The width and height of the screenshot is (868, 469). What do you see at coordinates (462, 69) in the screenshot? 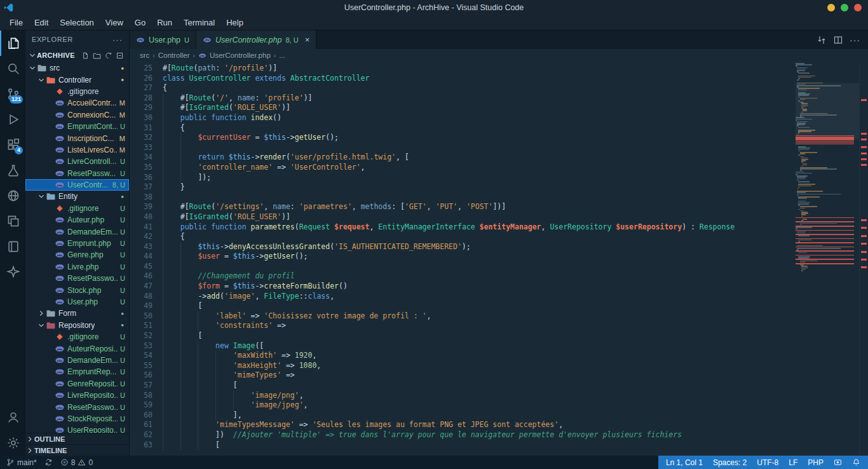
I see `code-line: 25#[Route(path: '/profile')]` at bounding box center [462, 69].